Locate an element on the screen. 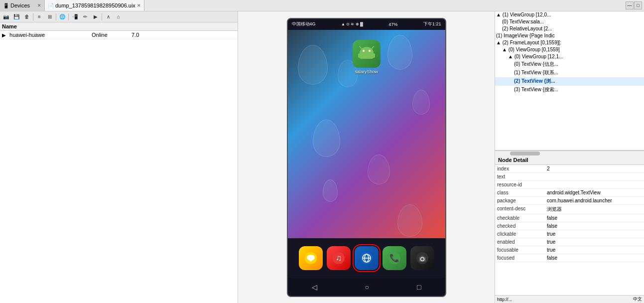 This screenshot has height=303, width=644. node-detail-row: content-desc 浏览器 is located at coordinates (570, 209).